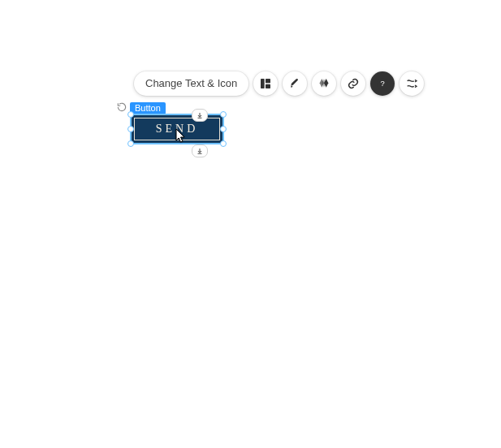 Image resolution: width=501 pixels, height=448 pixels. What do you see at coordinates (295, 84) in the screenshot?
I see `paintbrush-icon` at bounding box center [295, 84].